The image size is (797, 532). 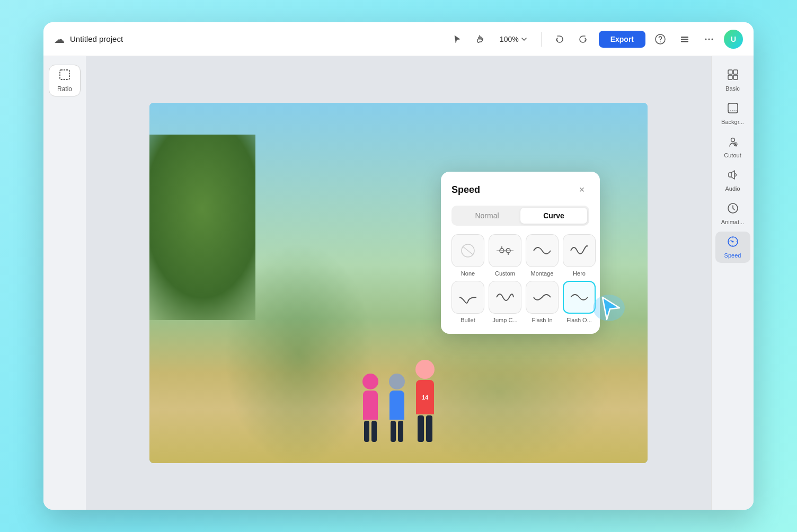 What do you see at coordinates (733, 109) in the screenshot?
I see `background-icon` at bounding box center [733, 109].